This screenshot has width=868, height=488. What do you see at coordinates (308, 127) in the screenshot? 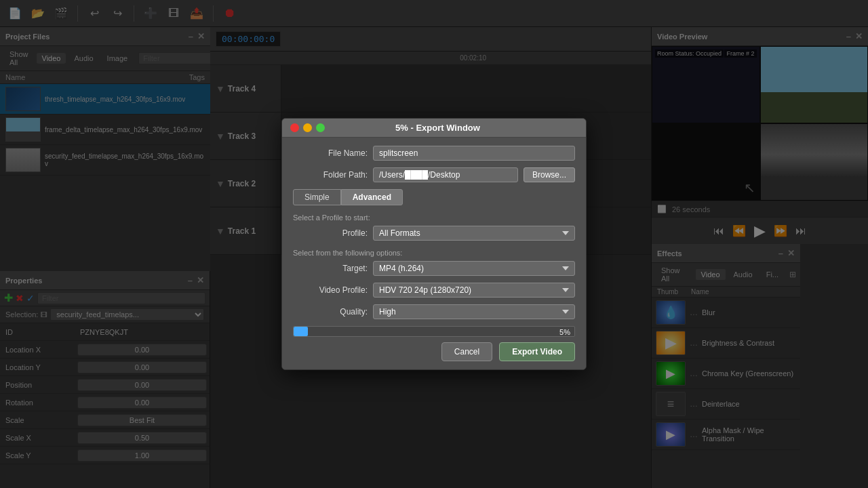
I see `minimize-traffic-light` at bounding box center [308, 127].